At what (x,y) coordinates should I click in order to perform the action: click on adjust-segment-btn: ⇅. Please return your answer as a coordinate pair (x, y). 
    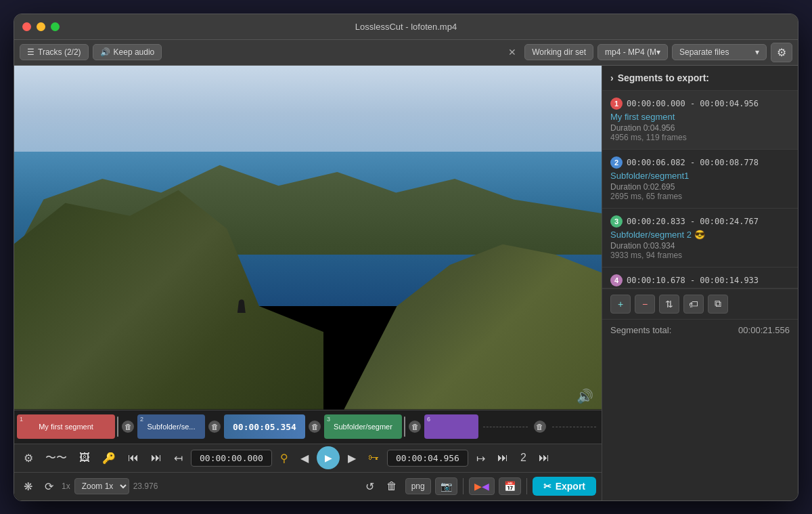
    Looking at the image, I should click on (669, 304).